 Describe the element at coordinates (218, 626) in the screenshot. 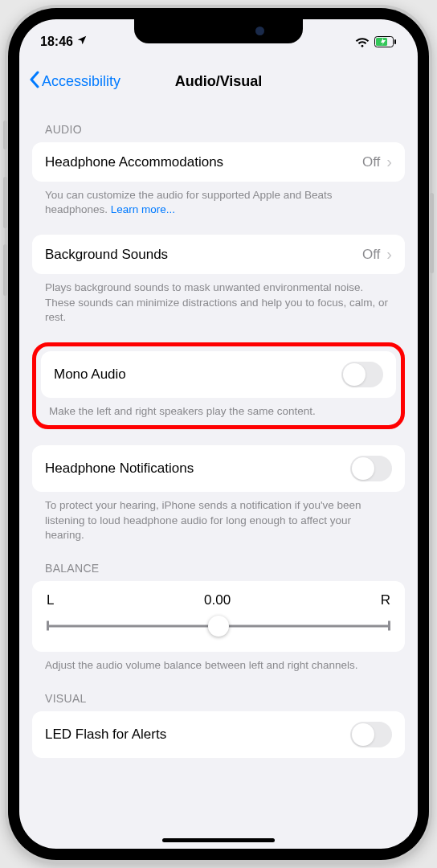

I see `balance-slider` at that location.